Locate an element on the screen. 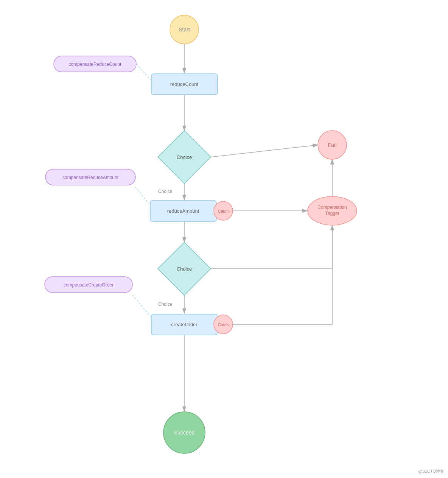  dashed-compensatecreateorder is located at coordinates (142, 307).